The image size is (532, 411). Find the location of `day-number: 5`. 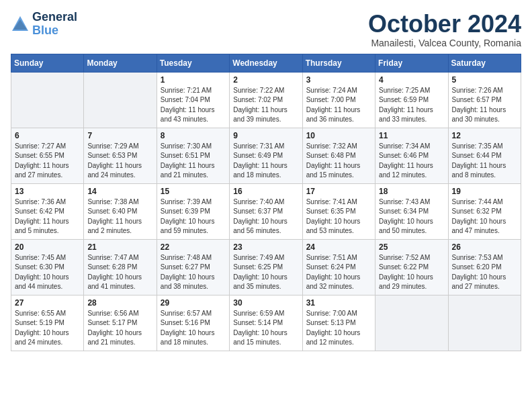

day-number: 5 is located at coordinates (485, 80).